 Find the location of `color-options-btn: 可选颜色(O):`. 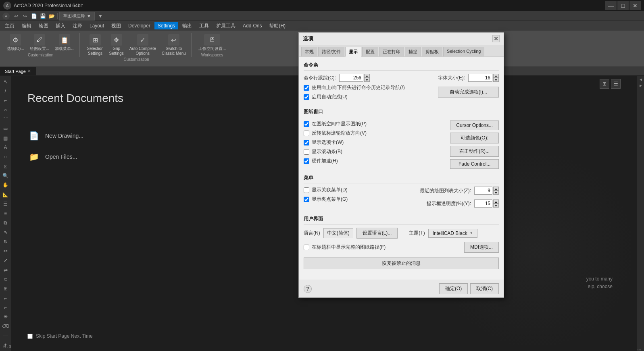

color-options-btn: 可选颜色(O): is located at coordinates (474, 138).